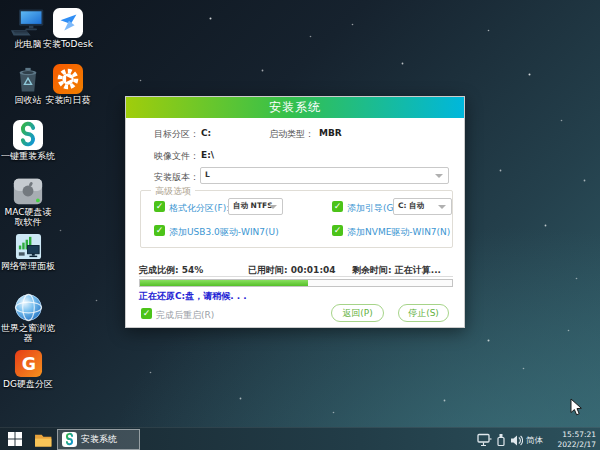 The image size is (600, 450). Describe the element at coordinates (0, 0) in the screenshot. I see `starfield` at that location.